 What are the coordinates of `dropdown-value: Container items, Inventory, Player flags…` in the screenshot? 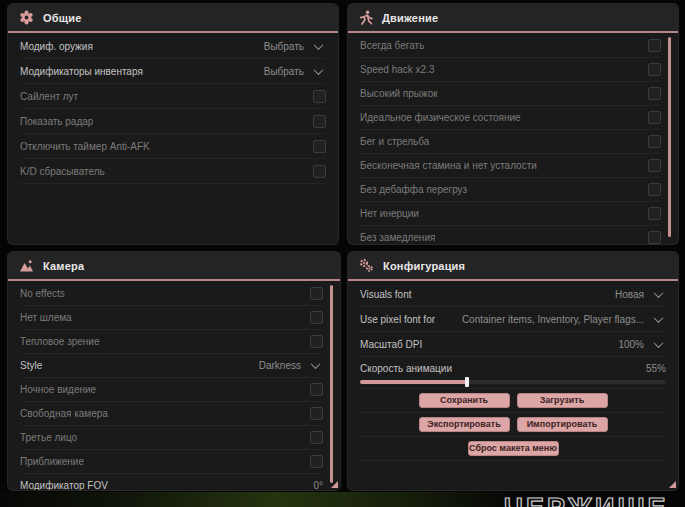 It's located at (553, 320).